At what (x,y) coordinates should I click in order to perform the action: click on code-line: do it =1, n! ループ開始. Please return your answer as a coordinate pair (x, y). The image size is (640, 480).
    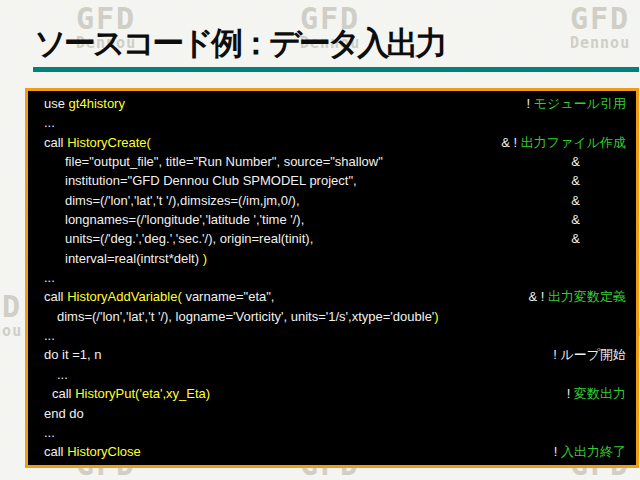
    Looking at the image, I should click on (335, 354).